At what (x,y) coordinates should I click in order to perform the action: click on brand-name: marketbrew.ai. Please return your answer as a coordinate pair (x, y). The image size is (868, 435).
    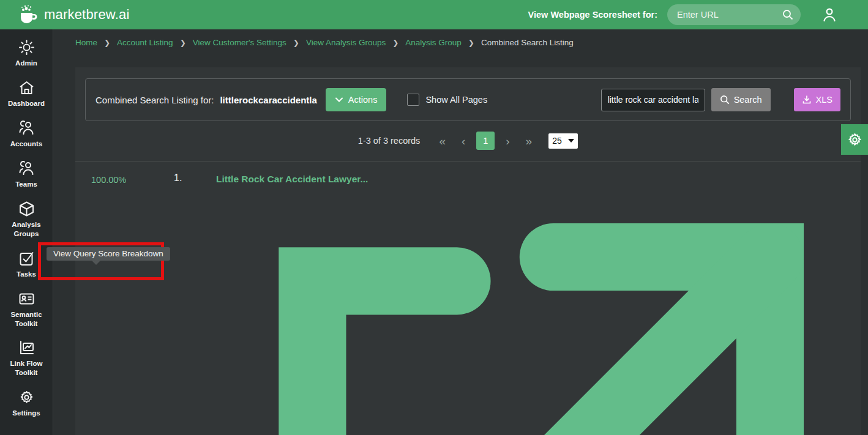
    Looking at the image, I should click on (87, 15).